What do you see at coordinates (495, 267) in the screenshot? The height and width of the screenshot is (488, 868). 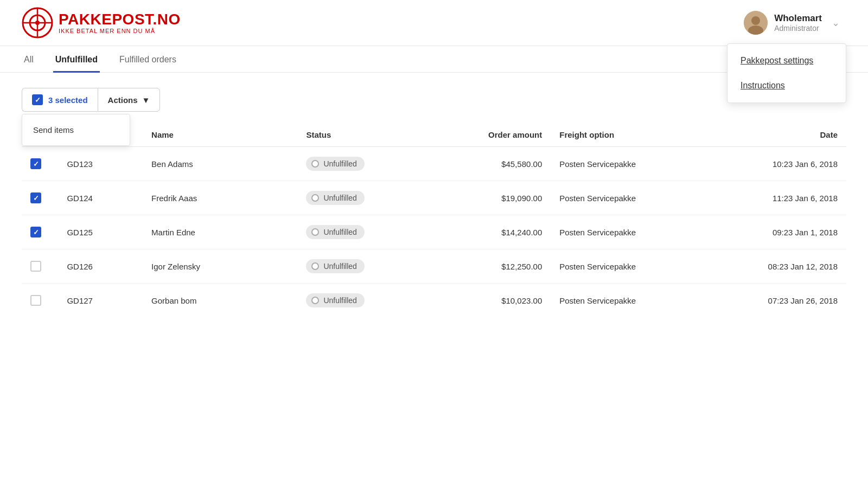 I see `row-amount: $12,250.00` at bounding box center [495, 267].